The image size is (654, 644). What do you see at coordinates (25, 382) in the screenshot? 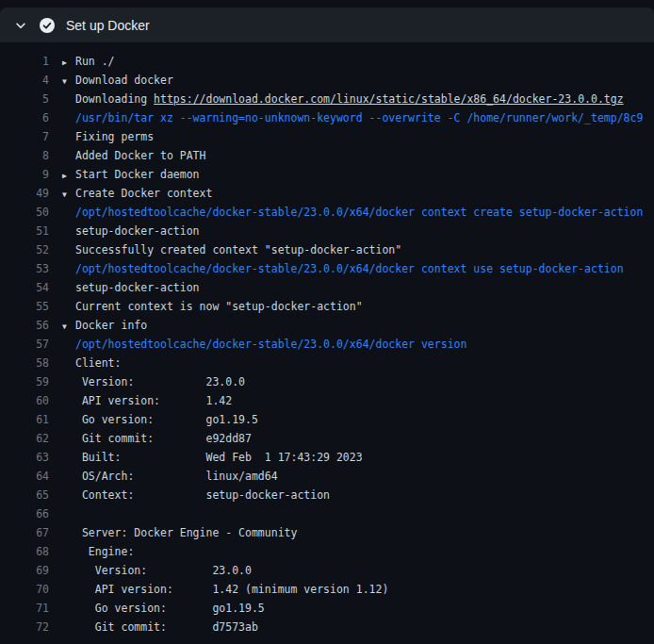
I see `line-number: 59` at bounding box center [25, 382].